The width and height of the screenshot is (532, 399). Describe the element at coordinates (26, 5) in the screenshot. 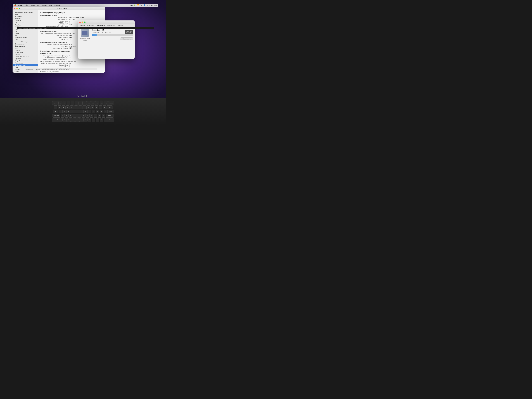

I see `menu-file: Файл` at that location.